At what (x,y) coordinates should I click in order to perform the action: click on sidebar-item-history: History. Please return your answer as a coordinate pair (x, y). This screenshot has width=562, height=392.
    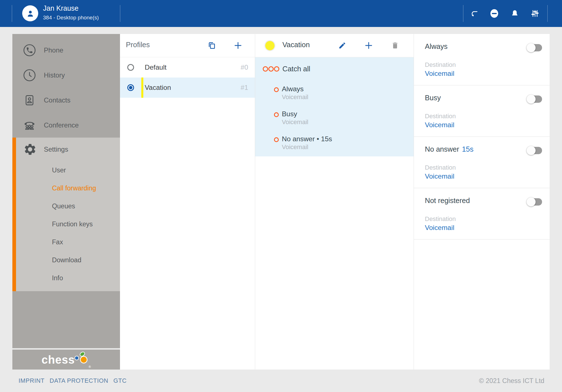
    Looking at the image, I should click on (66, 75).